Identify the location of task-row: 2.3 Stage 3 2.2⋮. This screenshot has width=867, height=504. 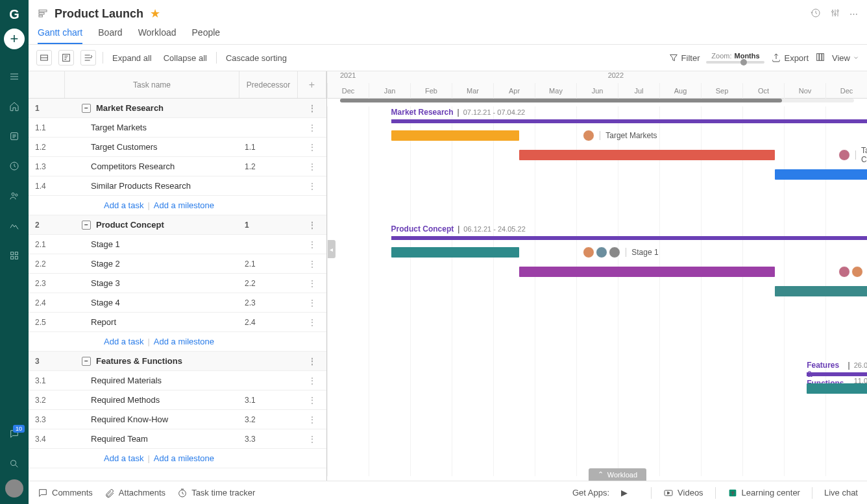
(178, 283).